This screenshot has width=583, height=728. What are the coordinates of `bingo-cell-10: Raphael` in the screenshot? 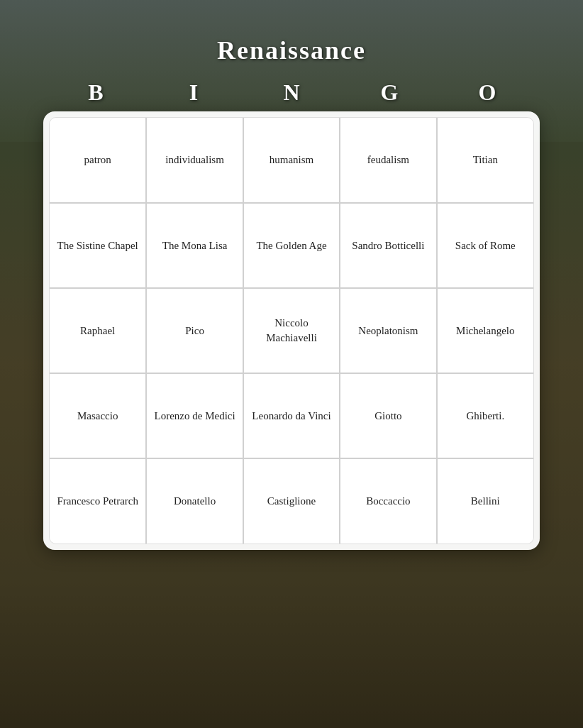 It's located at (98, 331).